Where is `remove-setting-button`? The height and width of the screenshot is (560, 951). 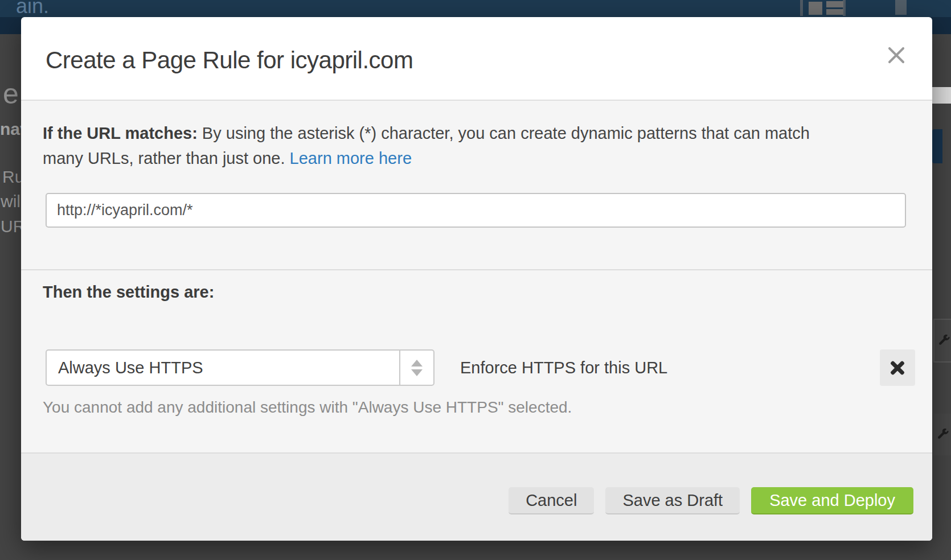
remove-setting-button is located at coordinates (897, 368).